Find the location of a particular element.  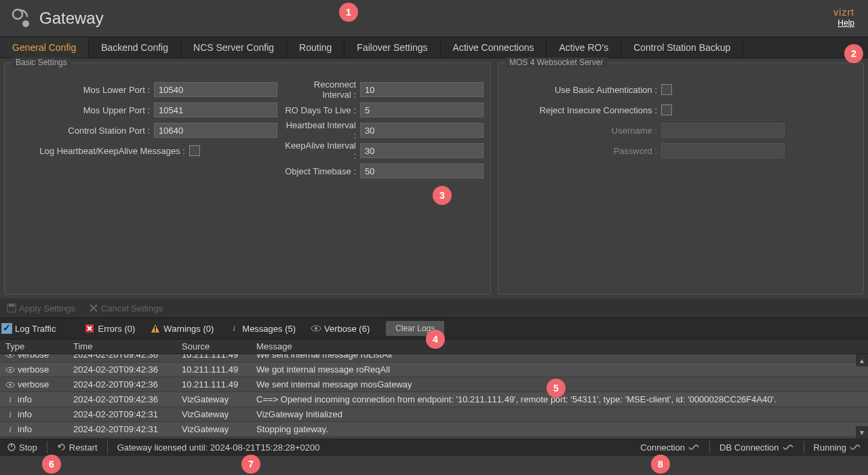

heartbeat-interval-input is located at coordinates (422, 130).